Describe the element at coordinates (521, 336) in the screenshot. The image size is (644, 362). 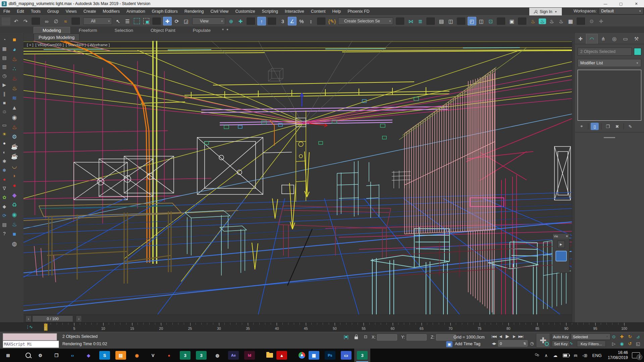
I see `go-to-end-button: ▶▶|` at that location.